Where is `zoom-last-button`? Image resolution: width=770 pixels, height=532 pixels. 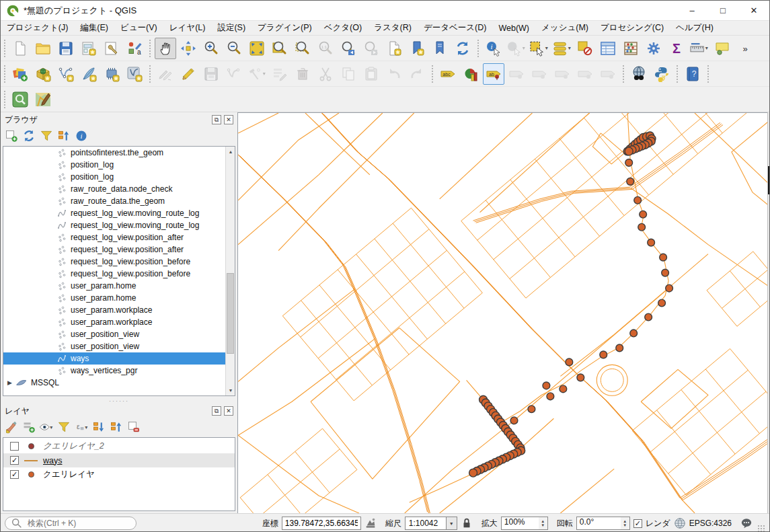
zoom-last-button is located at coordinates (348, 48).